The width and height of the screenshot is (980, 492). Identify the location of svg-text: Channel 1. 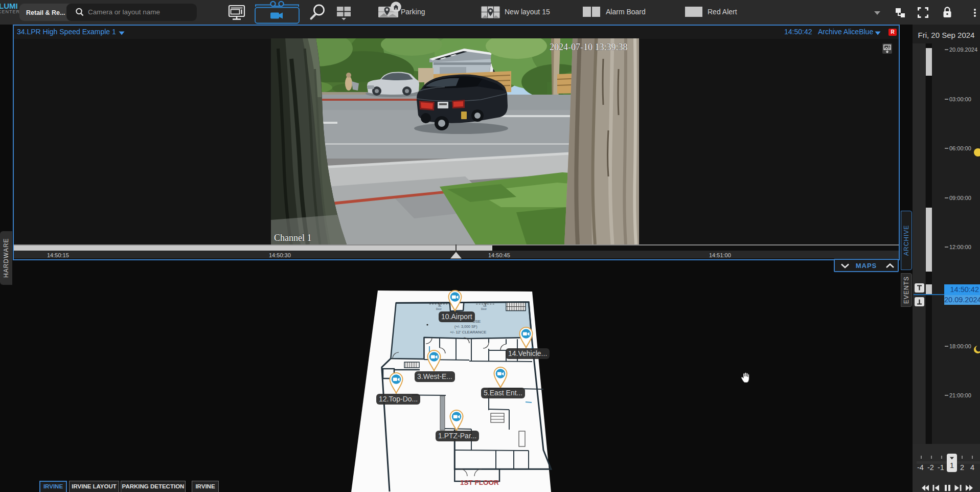
(293, 238).